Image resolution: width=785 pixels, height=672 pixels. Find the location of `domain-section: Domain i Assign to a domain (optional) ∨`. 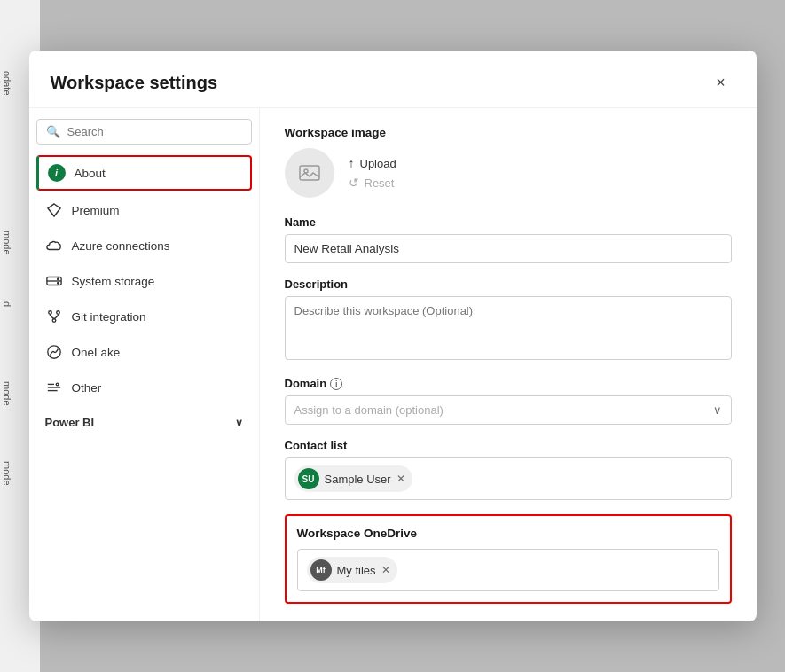

domain-section: Domain i Assign to a domain (optional) ∨ is located at coordinates (508, 401).